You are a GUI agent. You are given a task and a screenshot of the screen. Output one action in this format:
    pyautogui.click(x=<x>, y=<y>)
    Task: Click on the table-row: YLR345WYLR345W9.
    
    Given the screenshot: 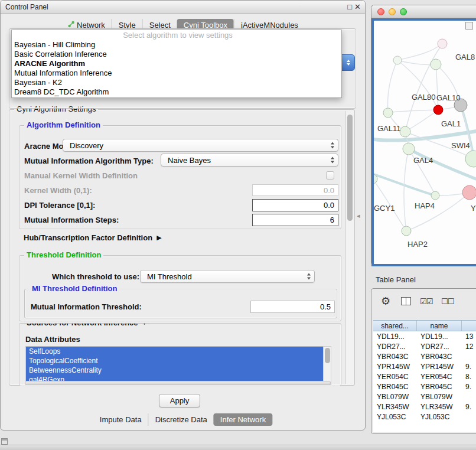 What is the action you would take?
    pyautogui.click(x=425, y=406)
    